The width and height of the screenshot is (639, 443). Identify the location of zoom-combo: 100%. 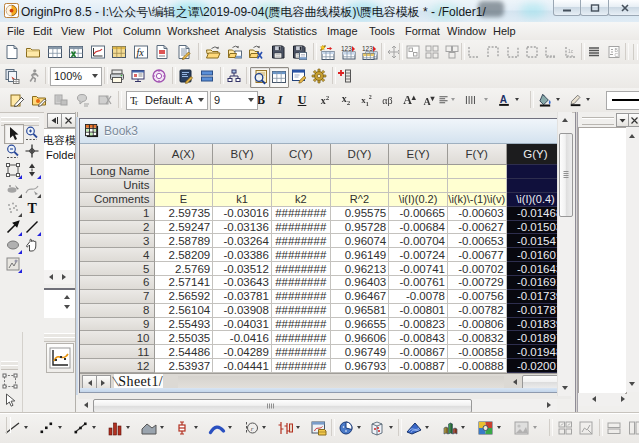
(76, 76).